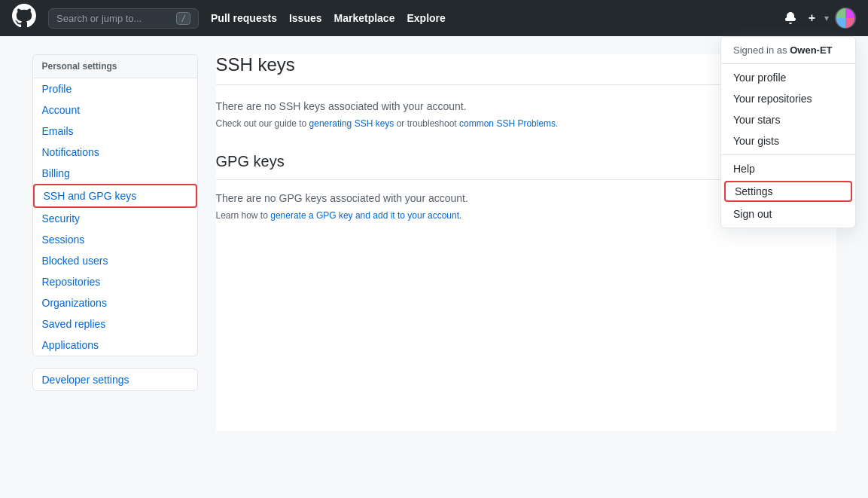 The height and width of the screenshot is (498, 868). What do you see at coordinates (244, 18) in the screenshot?
I see `nav-pull-requests: Pull requests` at bounding box center [244, 18].